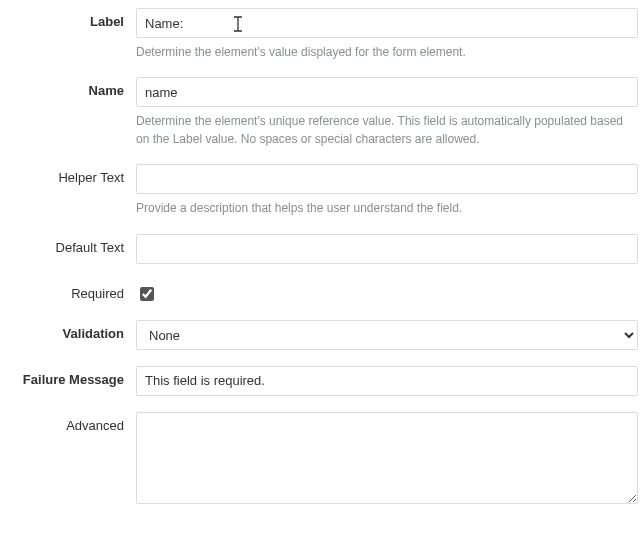 This screenshot has height=556, width=644. Describe the element at coordinates (322, 92) in the screenshot. I see `row-name: Name` at that location.